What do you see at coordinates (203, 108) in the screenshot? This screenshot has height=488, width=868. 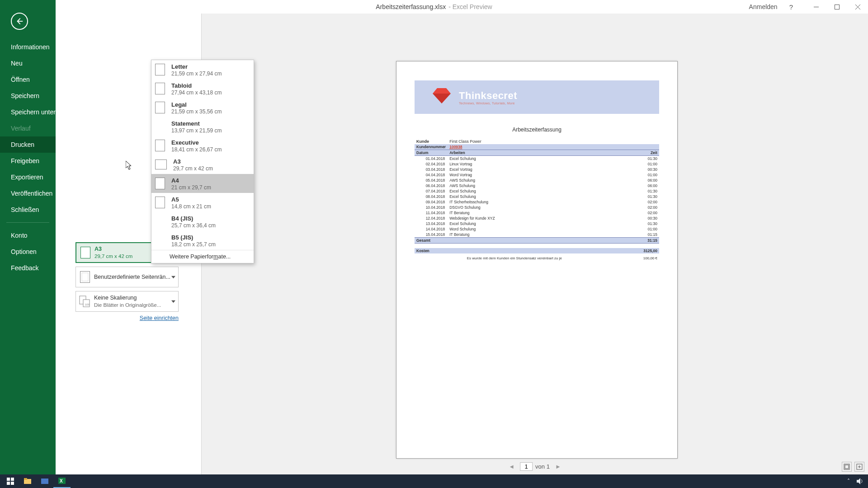 I see `paper-option-legal: Legal21,59 cm x 35,56 cm` at bounding box center [203, 108].